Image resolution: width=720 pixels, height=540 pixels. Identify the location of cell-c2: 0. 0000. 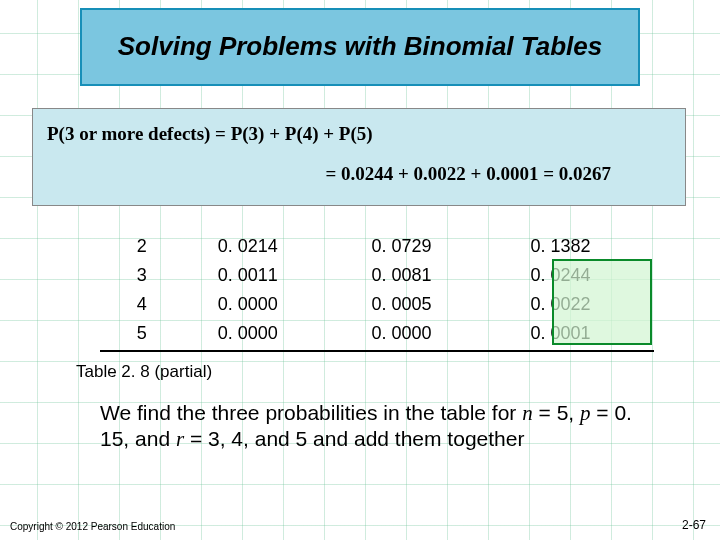
(402, 334).